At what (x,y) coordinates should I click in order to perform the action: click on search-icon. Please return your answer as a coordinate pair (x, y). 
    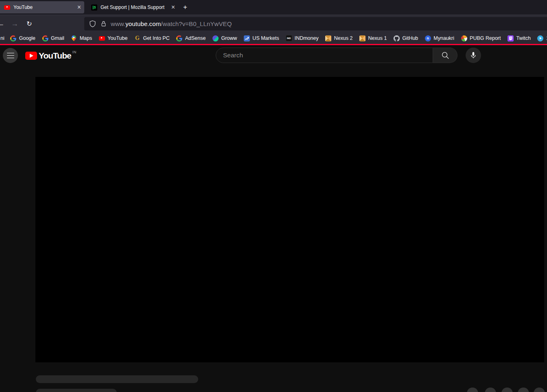
    Looking at the image, I should click on (445, 55).